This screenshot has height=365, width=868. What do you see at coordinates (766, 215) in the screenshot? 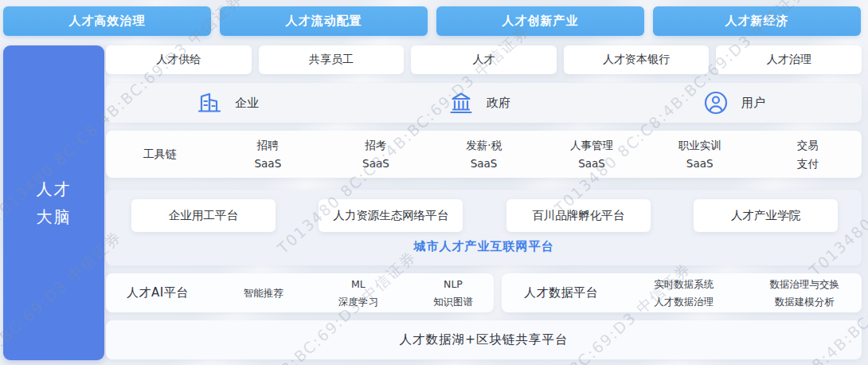
I see `platform-talent-industry-academy: 人才产业学院` at bounding box center [766, 215].